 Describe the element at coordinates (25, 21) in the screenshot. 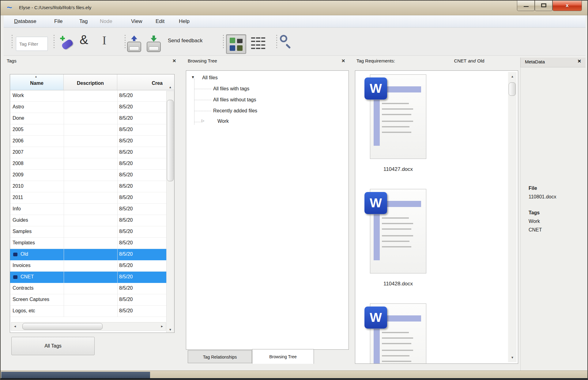

I see `menu-item-database: Database` at that location.